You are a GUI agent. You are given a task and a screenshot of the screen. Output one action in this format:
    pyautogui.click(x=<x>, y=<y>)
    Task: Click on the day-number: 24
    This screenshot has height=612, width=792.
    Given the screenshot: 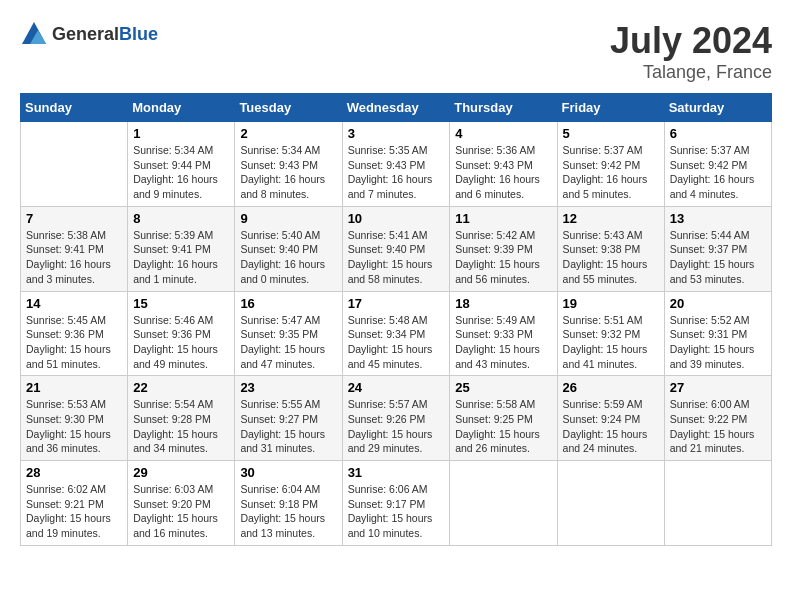 What is the action you would take?
    pyautogui.click(x=396, y=388)
    